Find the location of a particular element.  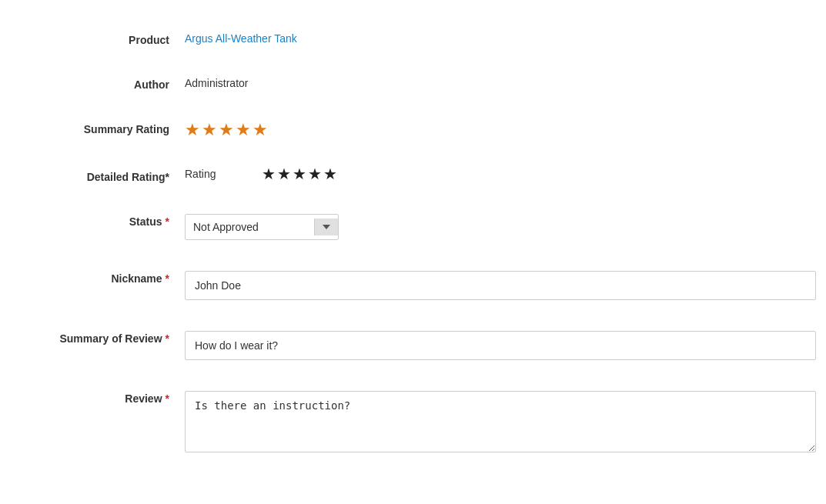

review-value: Is there an instruction? is located at coordinates (500, 422).